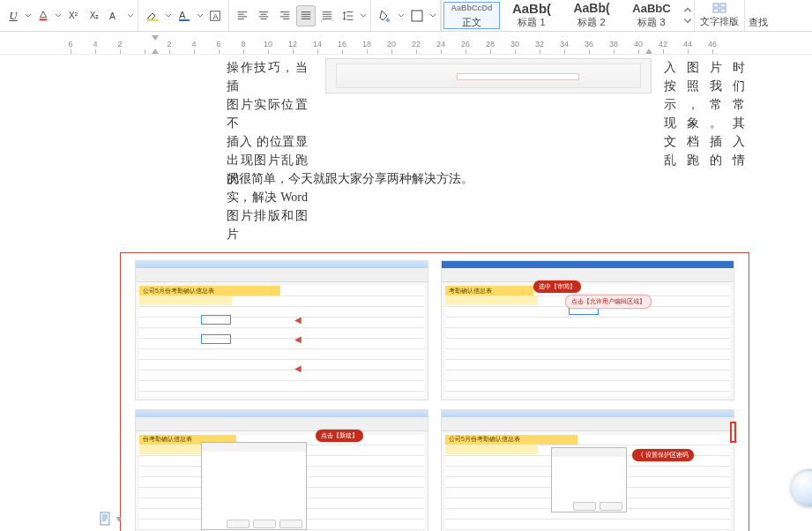  I want to click on screenshot-a: 公司5月份考勤确认信息表 ◀ ◀ ◀, so click(282, 330).